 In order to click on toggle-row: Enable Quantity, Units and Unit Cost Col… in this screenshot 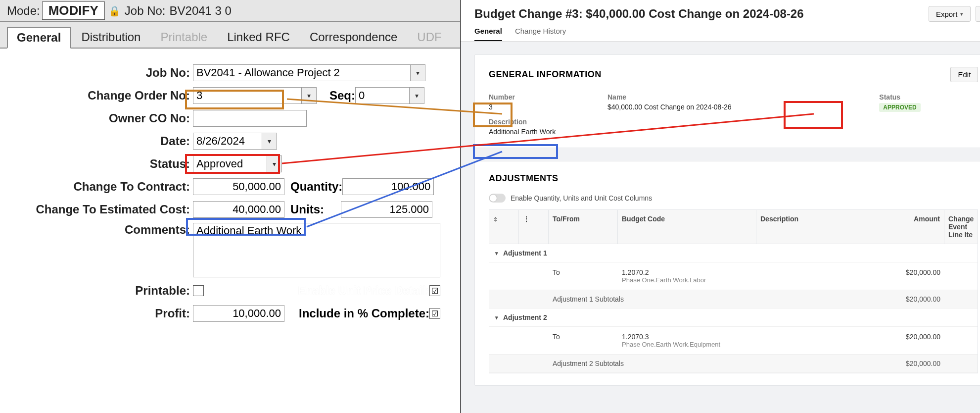, I will do `click(733, 198)`.